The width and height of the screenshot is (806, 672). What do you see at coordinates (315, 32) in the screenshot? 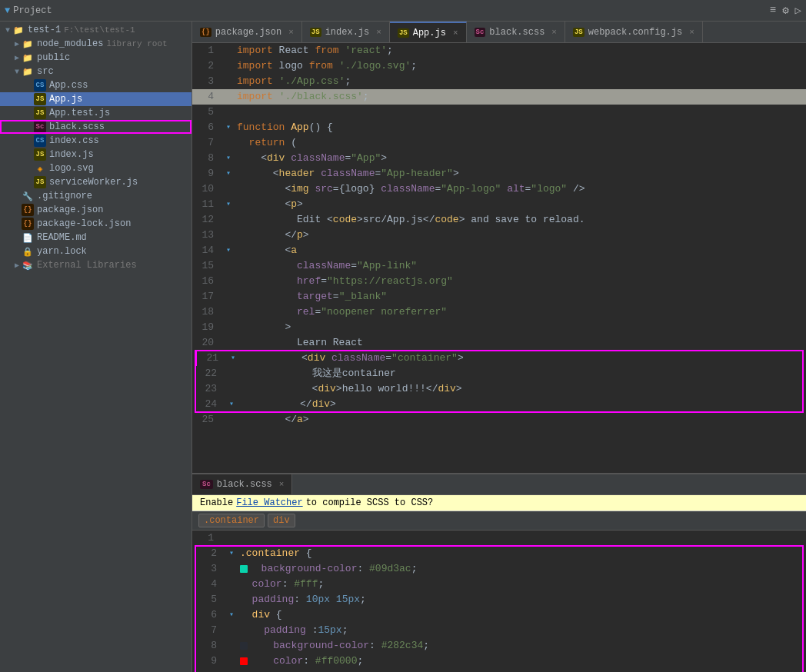
I see `tab-icon-index.js: JS` at bounding box center [315, 32].